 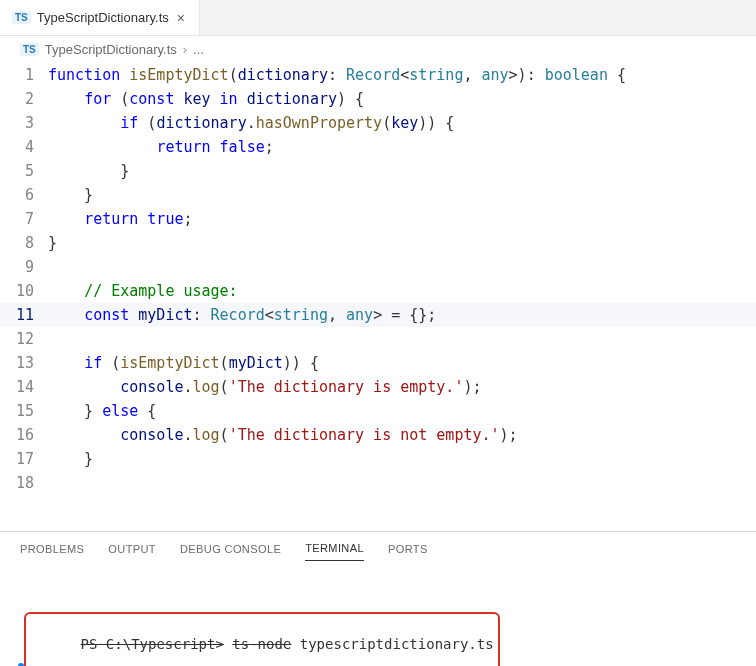 I want to click on editor-tab: TS TypeScriptDictionary.ts ×, so click(x=100, y=18).